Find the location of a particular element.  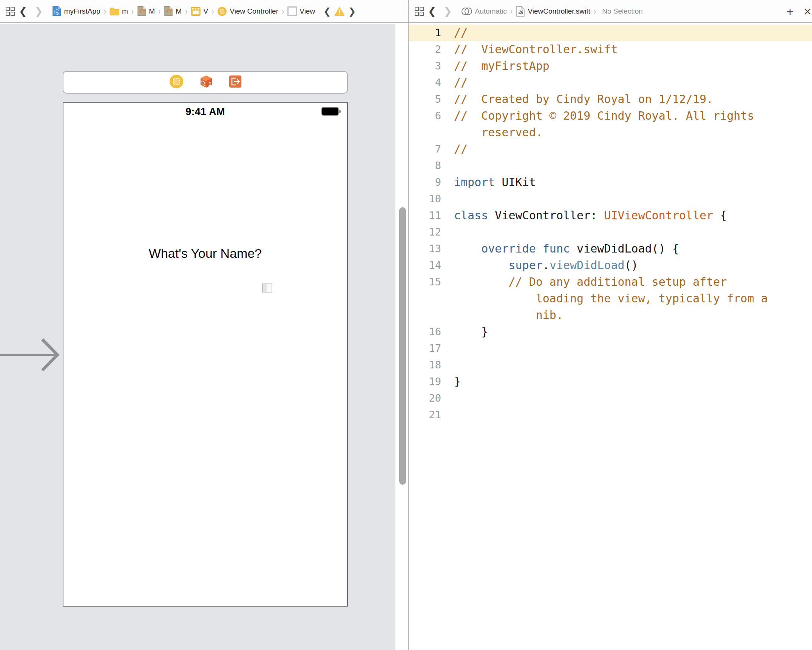

code-line: 12 is located at coordinates (610, 232).